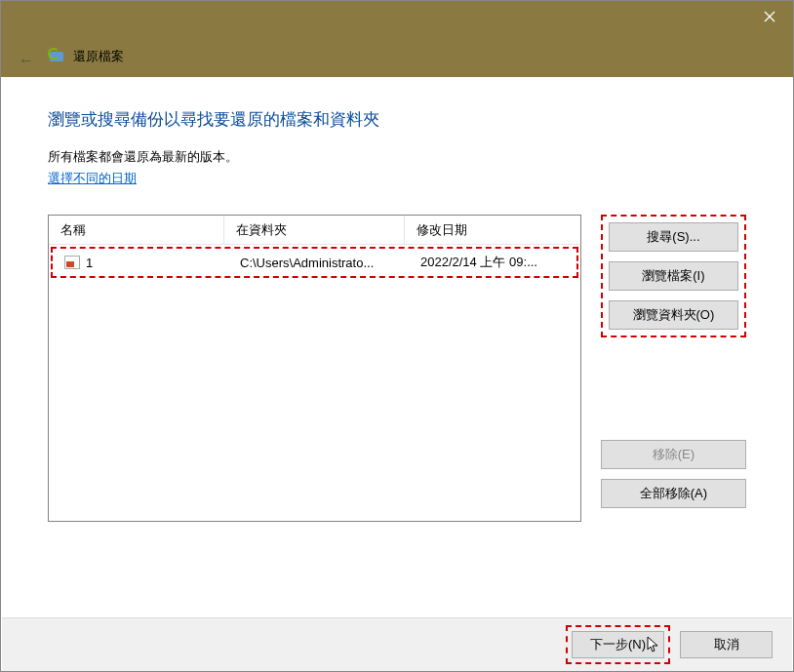  Describe the element at coordinates (397, 119) in the screenshot. I see `page-heading: 瀏覽或搜尋備份以尋找要還原的檔案和資料夾` at that location.